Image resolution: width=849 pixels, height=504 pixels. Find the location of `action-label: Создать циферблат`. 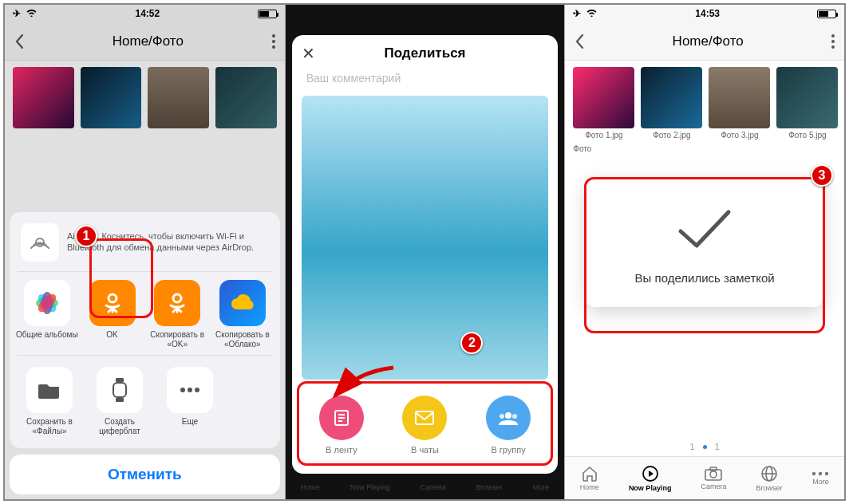

action-label: Создать циферблат is located at coordinates (120, 426).